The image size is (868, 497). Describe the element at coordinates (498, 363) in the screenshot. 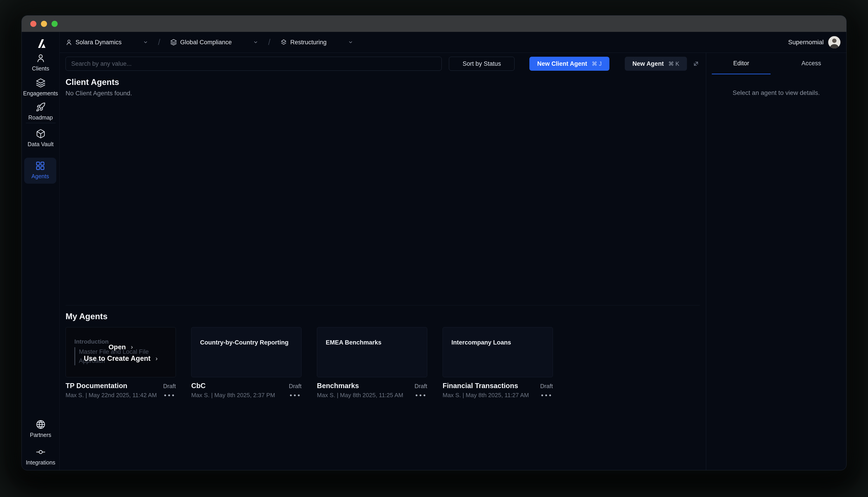

I see `agent-card-block: Intercompany Loans Financial Transaction…` at that location.